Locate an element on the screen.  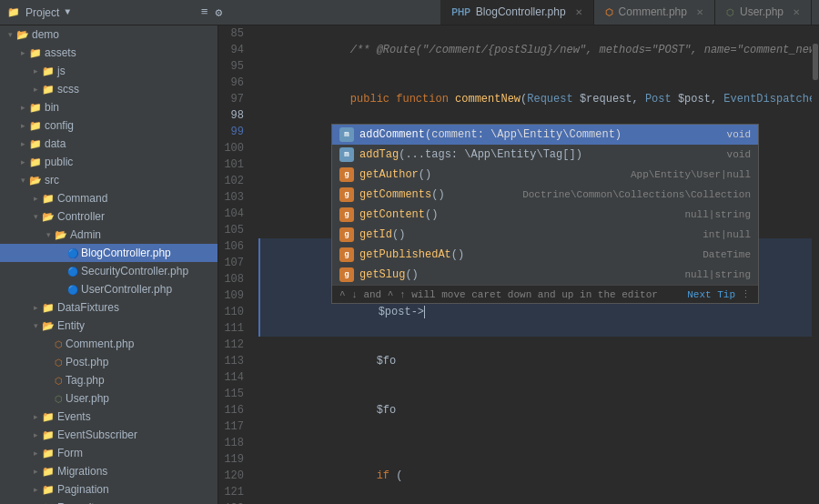
sidebar-item-form: ▸ 📁 Form is located at coordinates (109, 453).